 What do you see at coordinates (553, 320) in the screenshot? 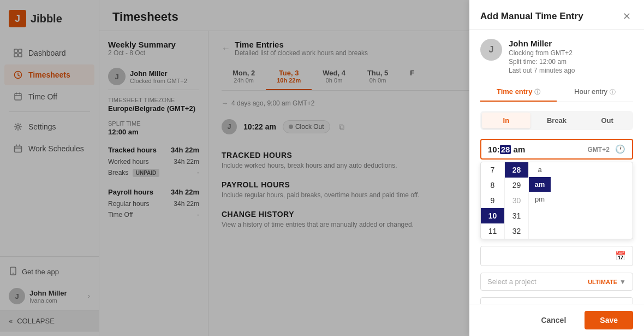
I see `cancel-button: Cancel` at bounding box center [553, 320].